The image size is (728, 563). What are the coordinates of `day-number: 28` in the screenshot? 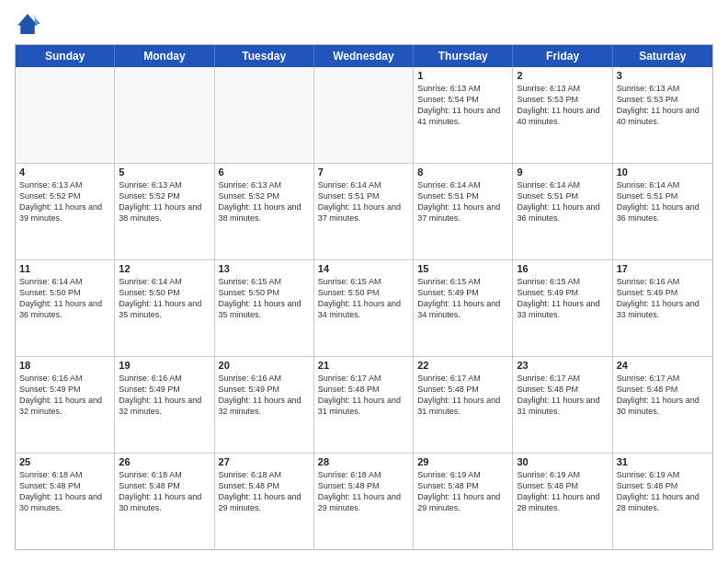 It's located at (364, 462).